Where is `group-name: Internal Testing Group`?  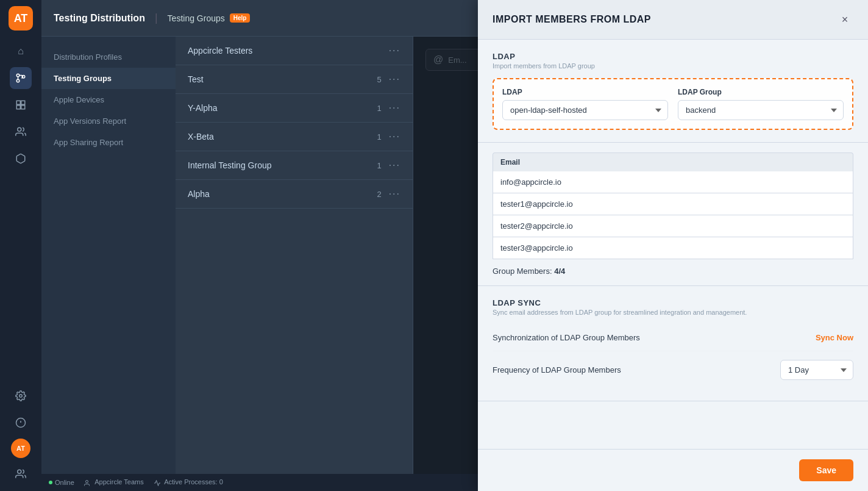 group-name: Internal Testing Group is located at coordinates (282, 165).